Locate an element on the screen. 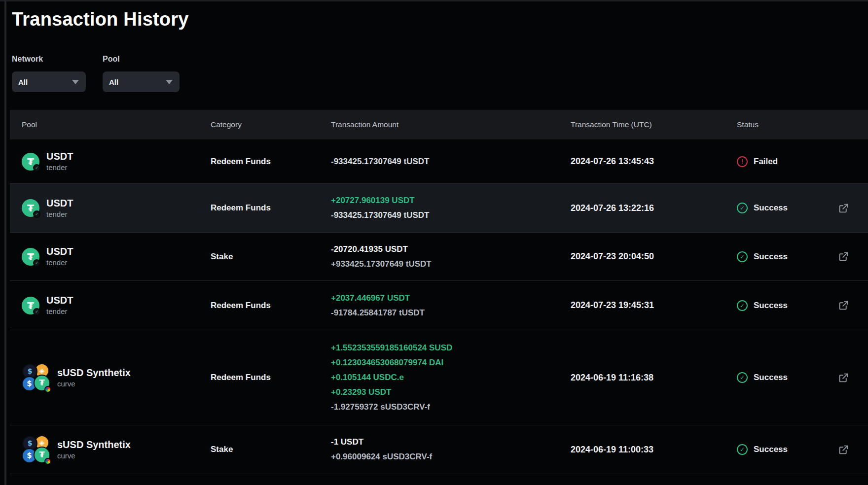 The image size is (868, 485). network-dropdown: All is located at coordinates (49, 82).